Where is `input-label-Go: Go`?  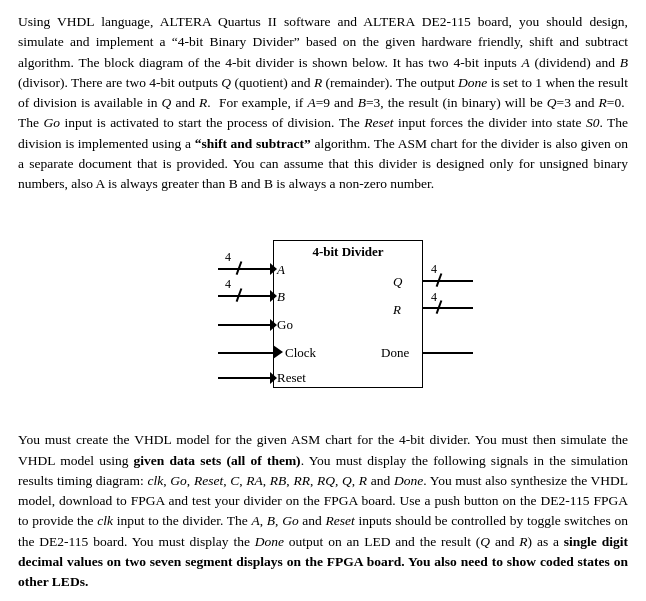
input-label-Go: Go is located at coordinates (285, 325).